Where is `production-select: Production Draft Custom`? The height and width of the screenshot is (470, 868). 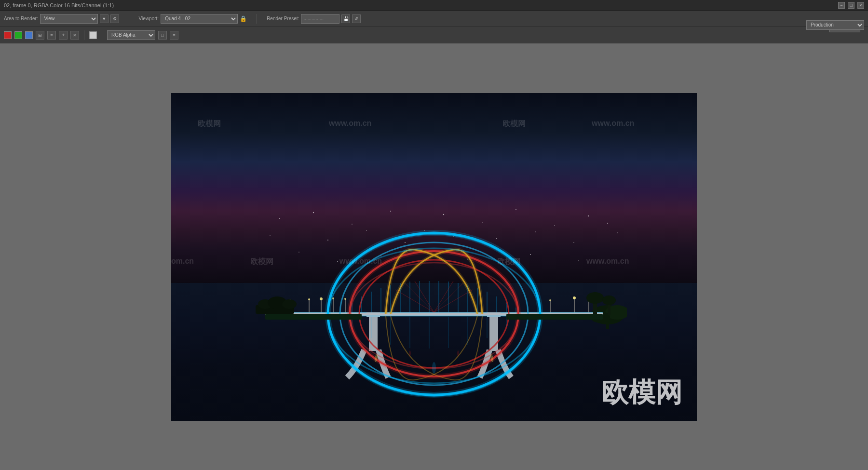 production-select: Production Draft Custom is located at coordinates (835, 25).